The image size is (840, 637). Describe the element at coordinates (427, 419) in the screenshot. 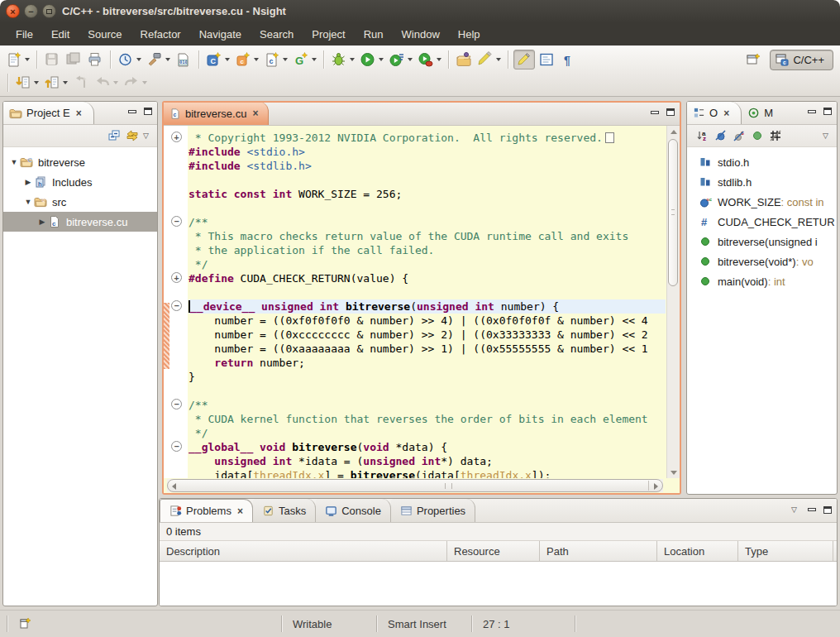

I see `code-line: * CUDA kernel function that reverses the…` at that location.